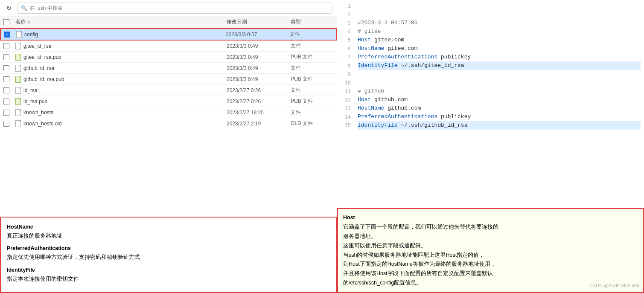 The image size is (644, 293). Describe the element at coordinates (370, 32) in the screenshot. I see `code-comment: # gitee` at that location.